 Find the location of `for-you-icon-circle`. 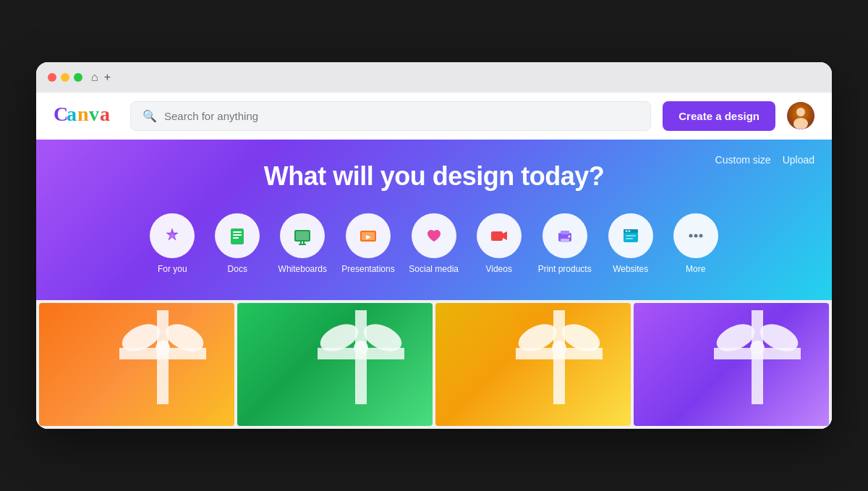

for-you-icon-circle is located at coordinates (172, 236).